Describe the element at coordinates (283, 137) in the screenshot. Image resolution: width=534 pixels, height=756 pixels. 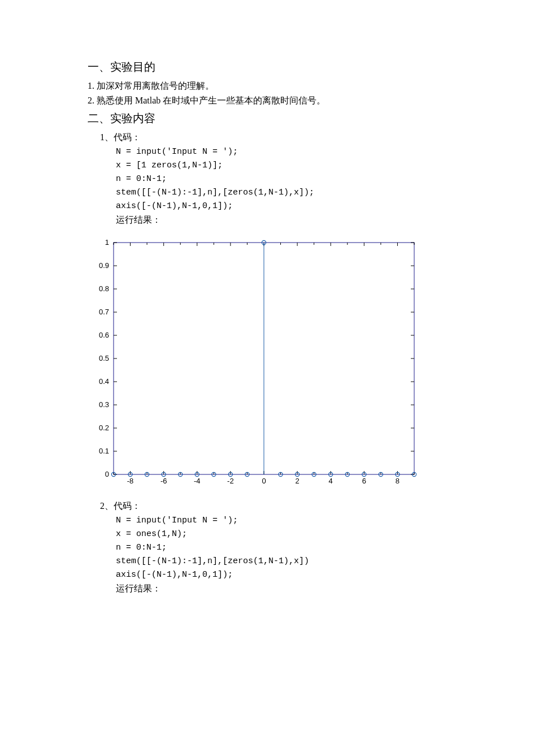
I see `block1-head: 1、代码：` at that location.